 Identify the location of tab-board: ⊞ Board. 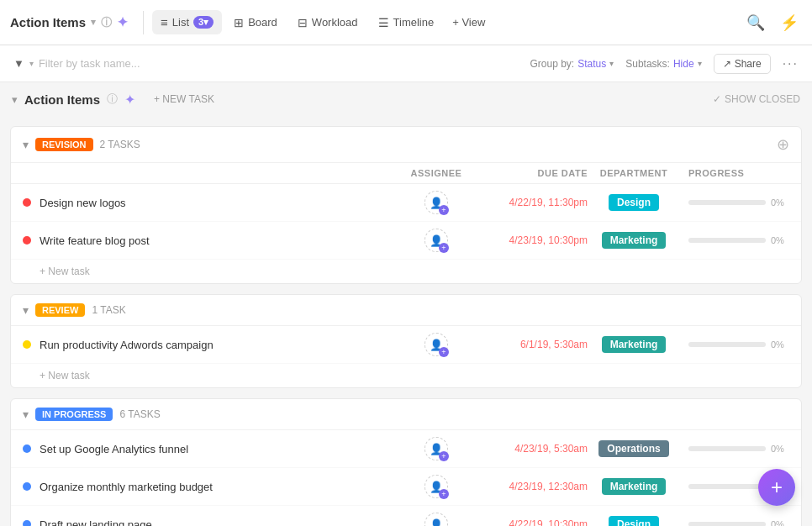
(256, 23).